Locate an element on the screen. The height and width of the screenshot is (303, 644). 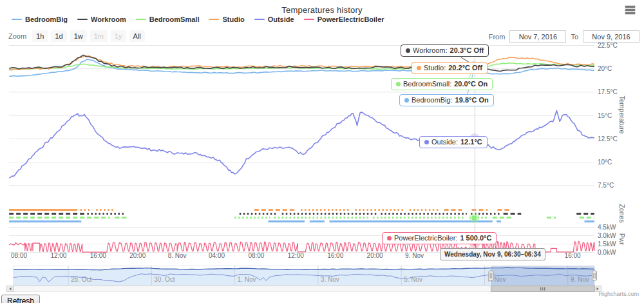
y-axis-tick-label: 1.5kW is located at coordinates (607, 244).